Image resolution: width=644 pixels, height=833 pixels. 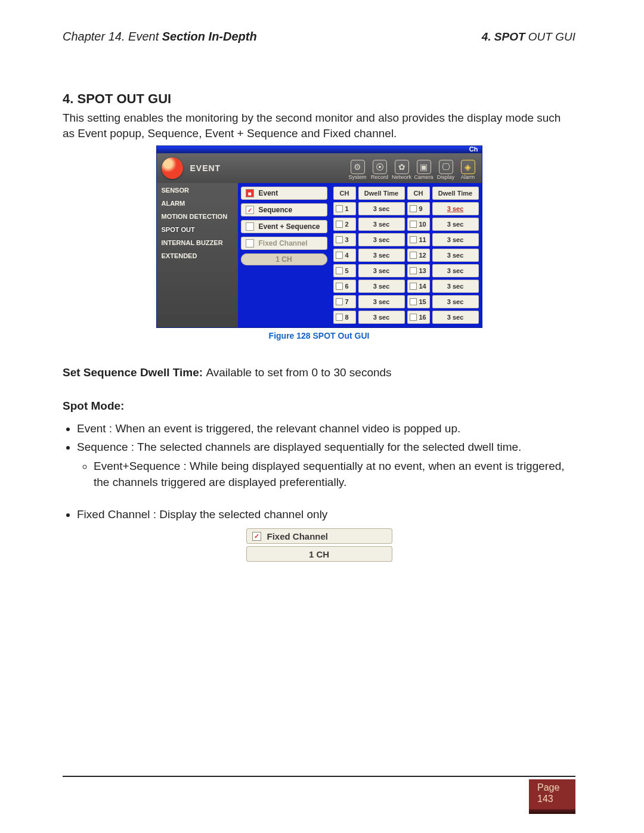 What do you see at coordinates (345, 255) in the screenshot?
I see `ch-cell: 4` at bounding box center [345, 255].